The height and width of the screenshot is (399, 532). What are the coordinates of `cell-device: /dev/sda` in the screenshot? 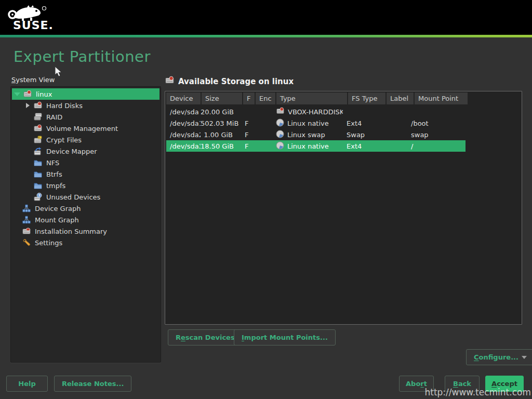 It's located at (183, 112).